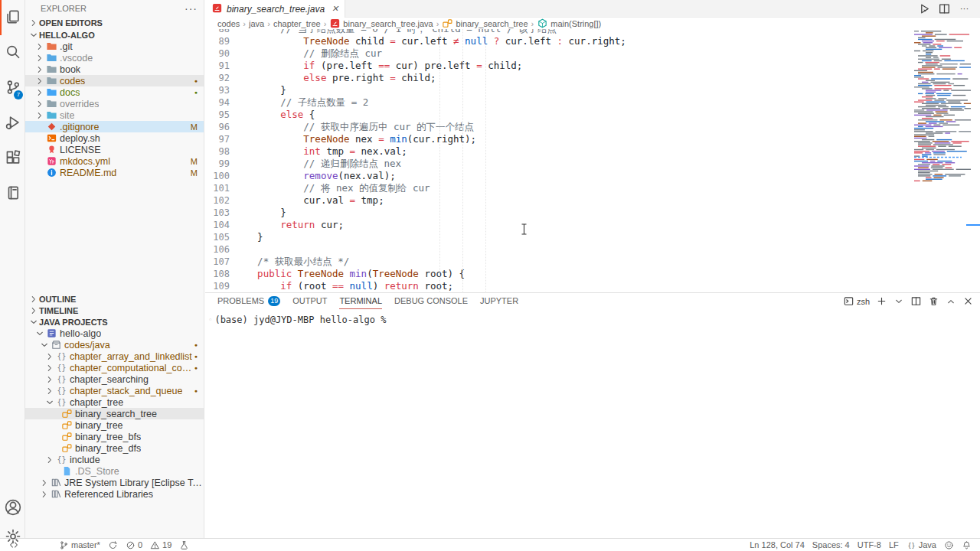 Image resolution: width=980 pixels, height=551 pixels. I want to click on panel-tab-output: OUTPUT, so click(309, 302).